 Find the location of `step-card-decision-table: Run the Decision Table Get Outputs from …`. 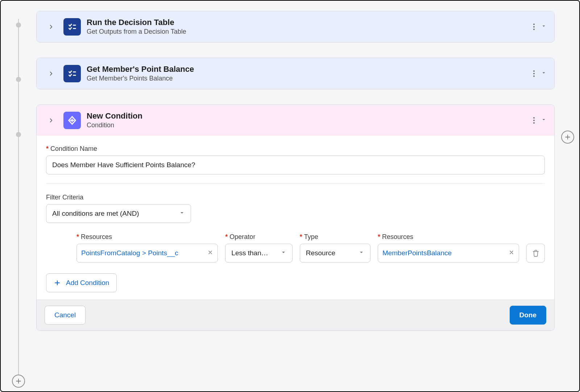

step-card-decision-table: Run the Decision Table Get Outputs from … is located at coordinates (295, 27).